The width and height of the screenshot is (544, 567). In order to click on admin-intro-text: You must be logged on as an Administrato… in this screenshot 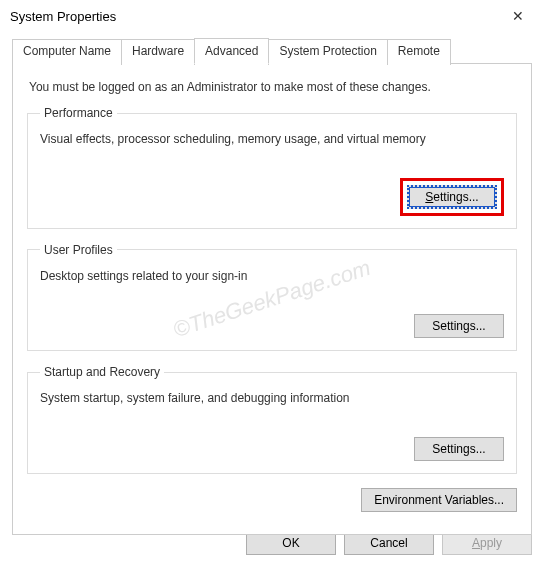, I will do `click(273, 87)`.